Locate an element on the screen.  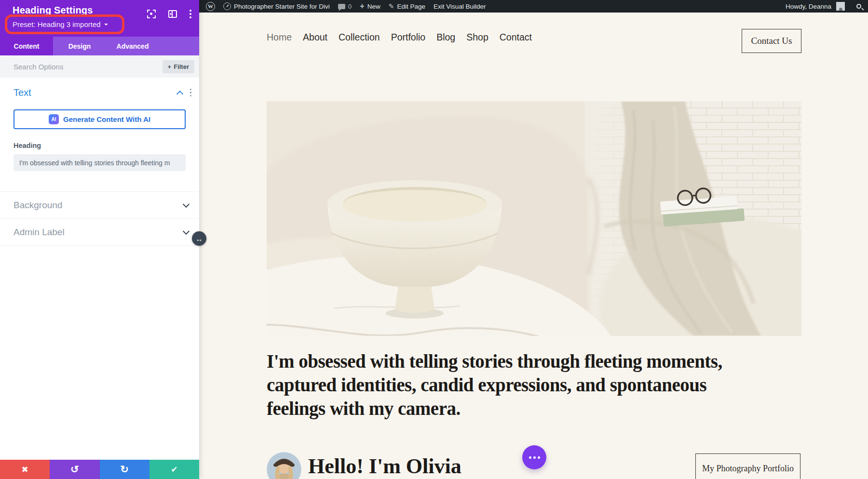
caret-down-icon is located at coordinates (106, 26).